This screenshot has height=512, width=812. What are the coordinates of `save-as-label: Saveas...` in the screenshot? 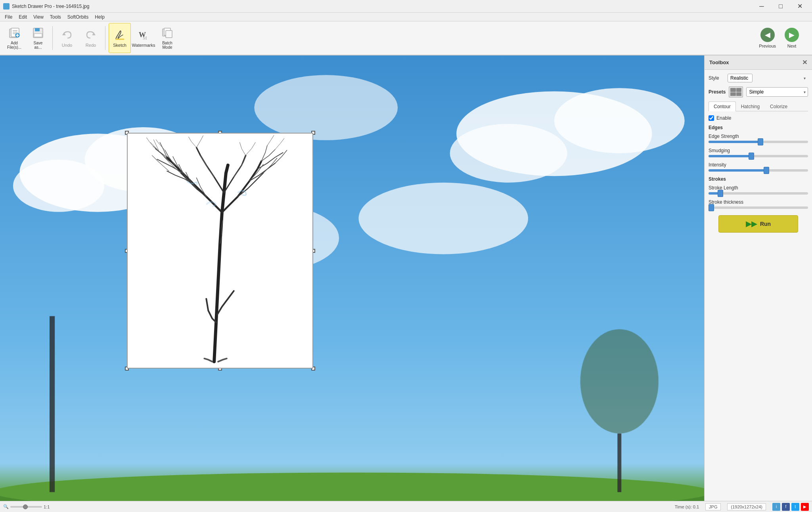 It's located at (38, 45).